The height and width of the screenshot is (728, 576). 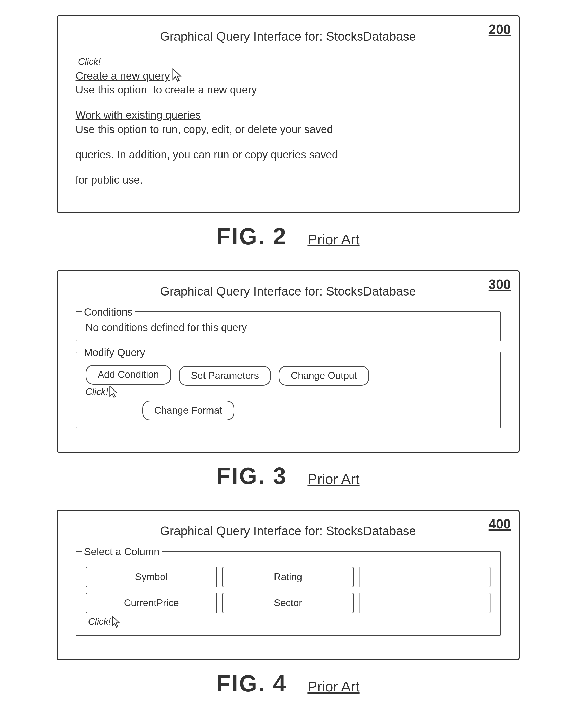 What do you see at coordinates (288, 130) in the screenshot?
I see `fig2-desc2-line1: Use this option to run, copy, edit, or d…` at bounding box center [288, 130].